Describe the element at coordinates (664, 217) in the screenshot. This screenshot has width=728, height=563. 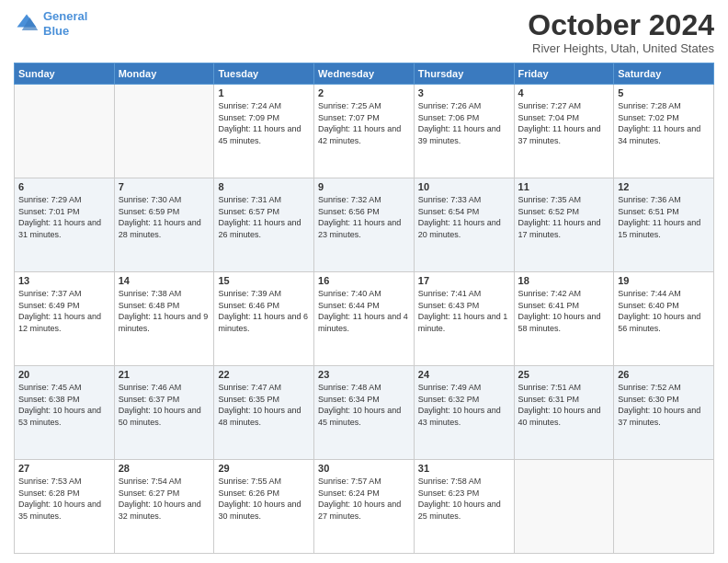
I see `day-info: Sunrise: 7:36 AM Sunset: 6:51 PM Dayligh…` at that location.